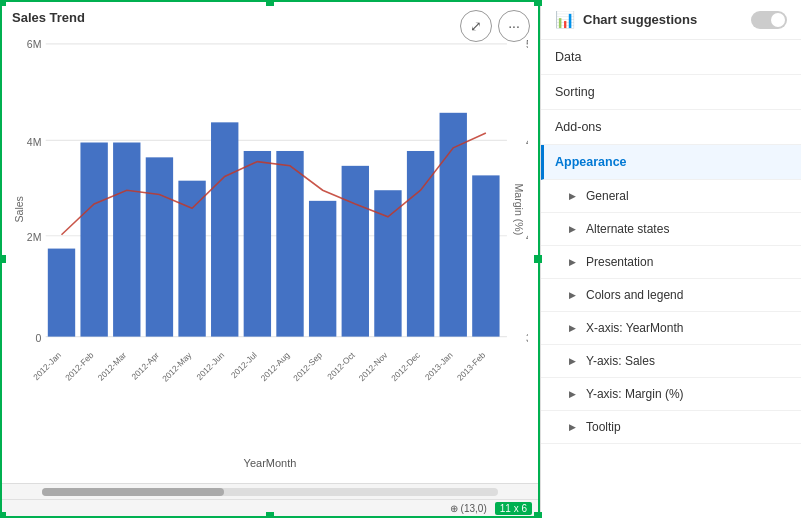  I want to click on resize-ml, so click(3, 259).